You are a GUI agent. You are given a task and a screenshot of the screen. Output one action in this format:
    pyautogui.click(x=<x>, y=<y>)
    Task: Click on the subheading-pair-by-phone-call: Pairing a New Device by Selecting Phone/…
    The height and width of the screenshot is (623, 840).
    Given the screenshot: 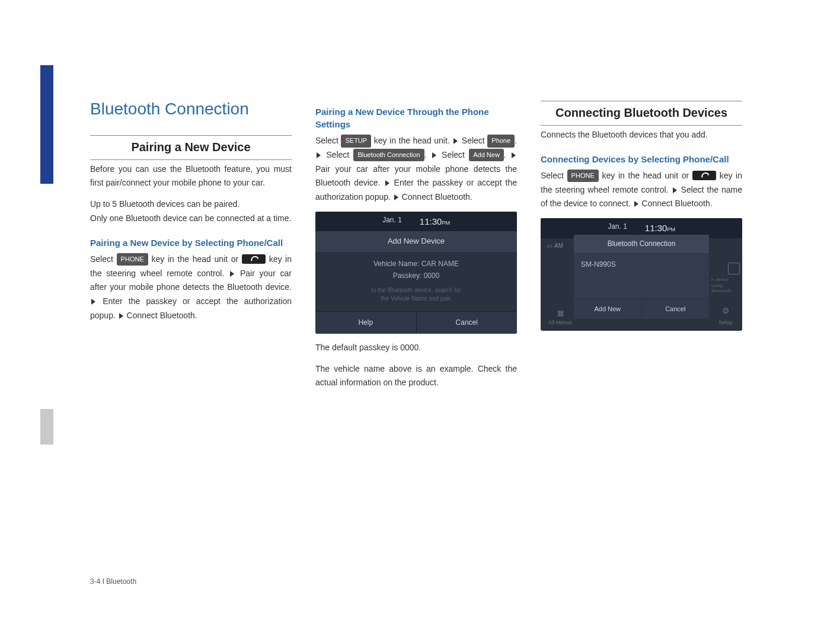 What is the action you would take?
    pyautogui.click(x=191, y=243)
    